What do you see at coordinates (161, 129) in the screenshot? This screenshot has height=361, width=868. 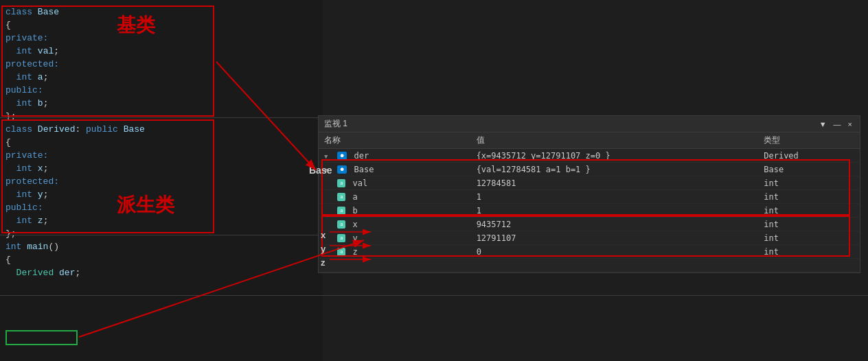 I see `code-line-10: class Derived: public Base` at bounding box center [161, 129].